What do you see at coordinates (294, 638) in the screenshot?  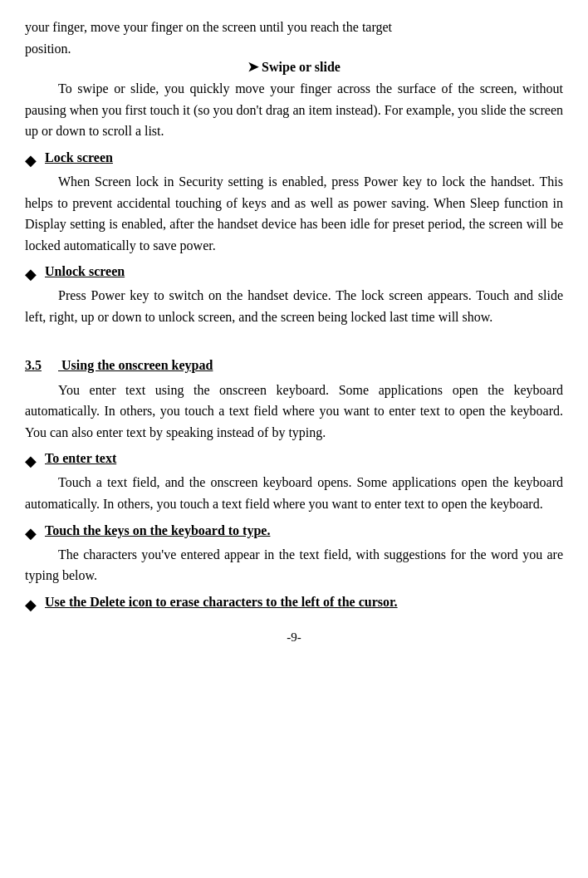 I see `page-number: -9-` at bounding box center [294, 638].